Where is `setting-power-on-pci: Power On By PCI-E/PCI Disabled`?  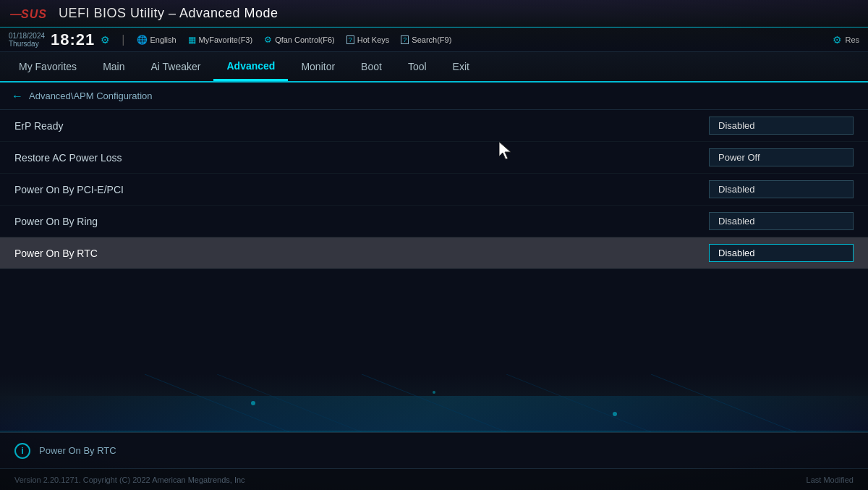
setting-power-on-pci: Power On By PCI-E/PCI Disabled is located at coordinates (434, 190).